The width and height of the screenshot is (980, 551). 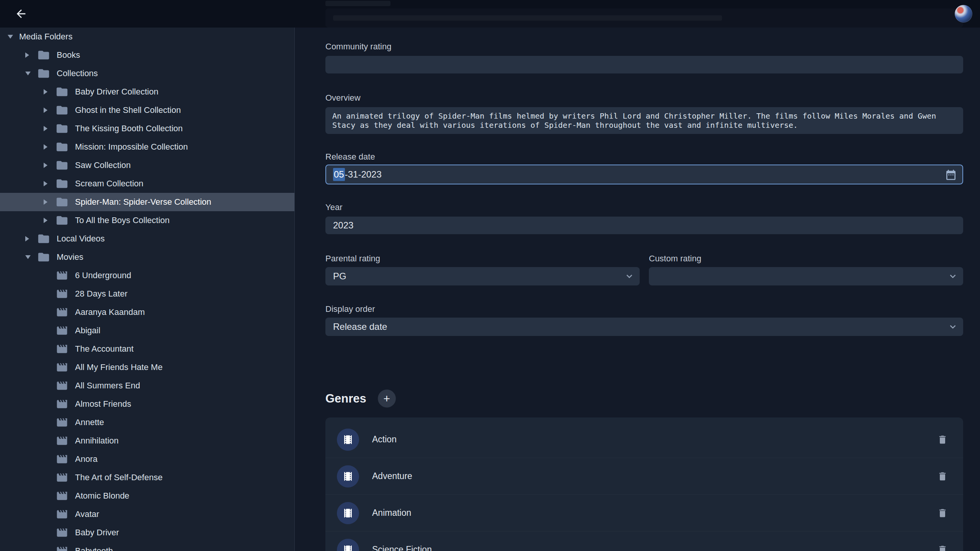 What do you see at coordinates (644, 47) in the screenshot?
I see `community-rating-label: Community rating` at bounding box center [644, 47].